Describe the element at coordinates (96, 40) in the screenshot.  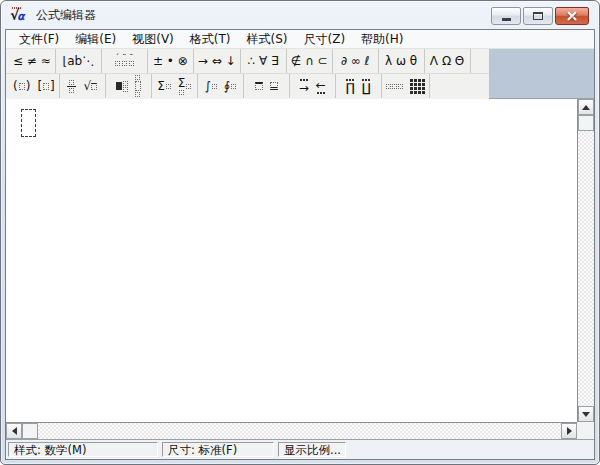
I see `menu-edit: 编辑(E)` at that location.